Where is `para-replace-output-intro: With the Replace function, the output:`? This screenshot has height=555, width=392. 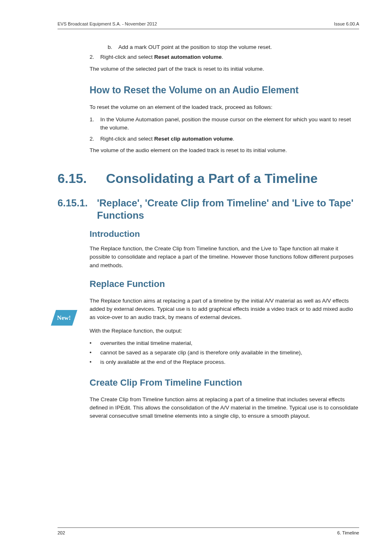
para-replace-output-intro: With the Replace function, the output: is located at coordinates (224, 331).